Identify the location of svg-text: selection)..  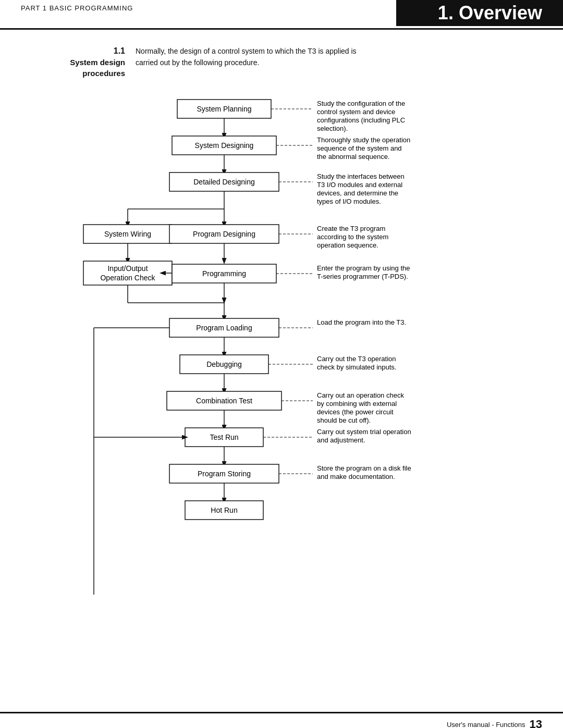
(333, 128).